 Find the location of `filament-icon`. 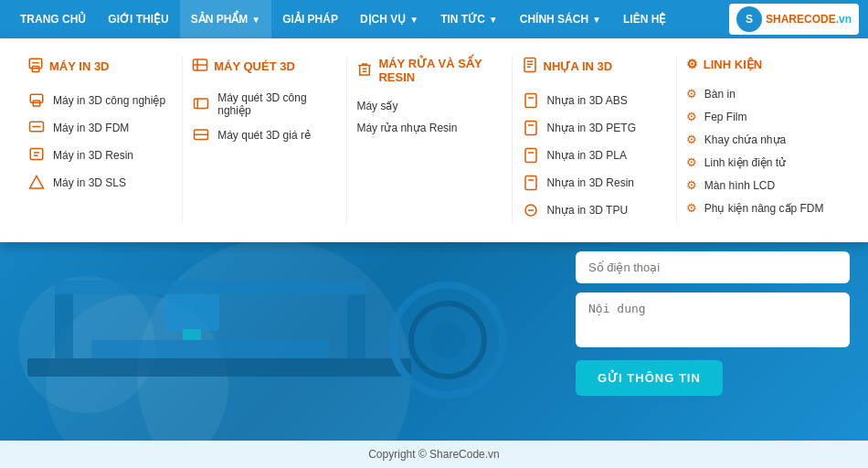

filament-icon is located at coordinates (530, 66).